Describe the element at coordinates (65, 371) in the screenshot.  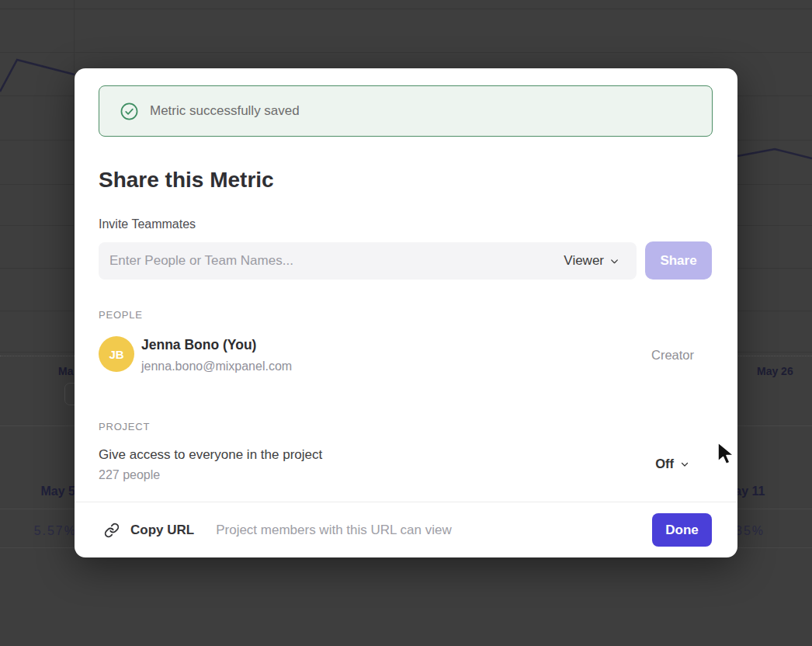
I see `x-axis-label: Ma` at that location.